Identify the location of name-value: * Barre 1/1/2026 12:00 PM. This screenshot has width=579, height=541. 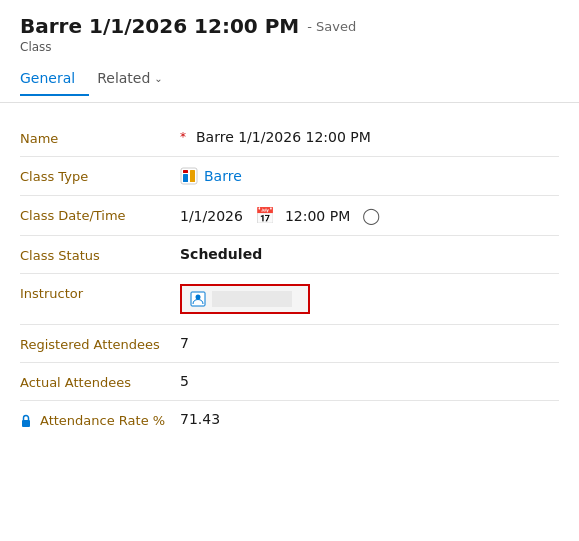
(370, 137).